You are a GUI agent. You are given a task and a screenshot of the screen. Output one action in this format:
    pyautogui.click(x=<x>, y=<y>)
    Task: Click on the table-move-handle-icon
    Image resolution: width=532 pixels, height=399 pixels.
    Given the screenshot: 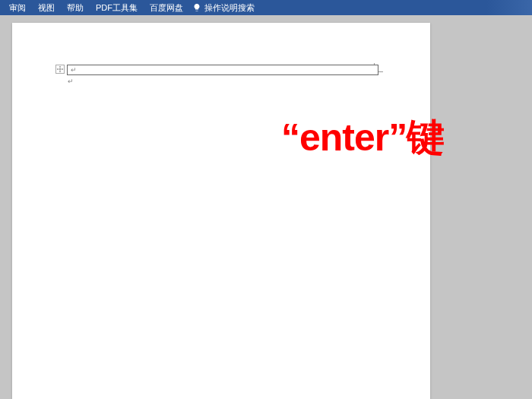 What is the action you would take?
    pyautogui.click(x=60, y=69)
    